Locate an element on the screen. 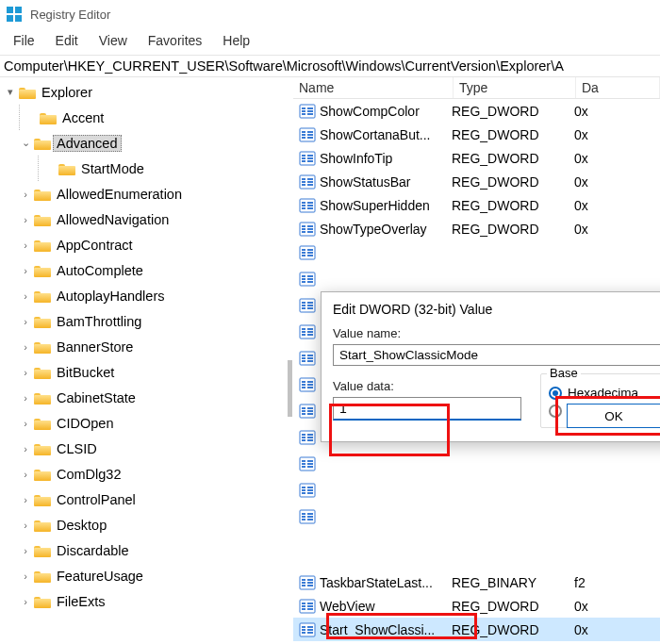  list-row: WebViewREG_DWORD0x is located at coordinates (477, 605).